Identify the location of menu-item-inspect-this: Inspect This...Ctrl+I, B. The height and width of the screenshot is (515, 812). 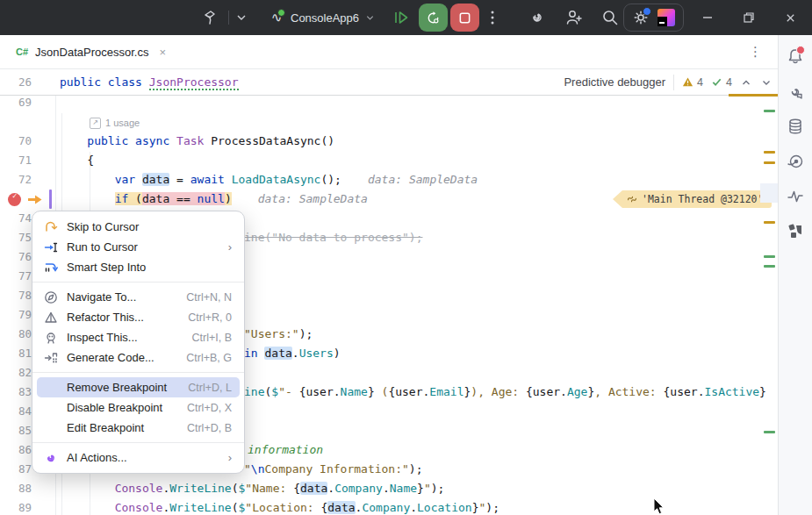
(139, 337).